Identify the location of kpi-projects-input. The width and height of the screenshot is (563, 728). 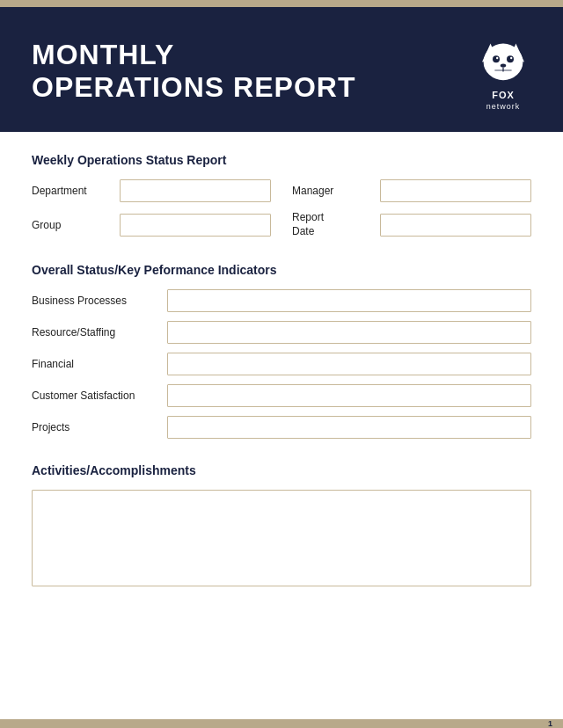
(349, 427).